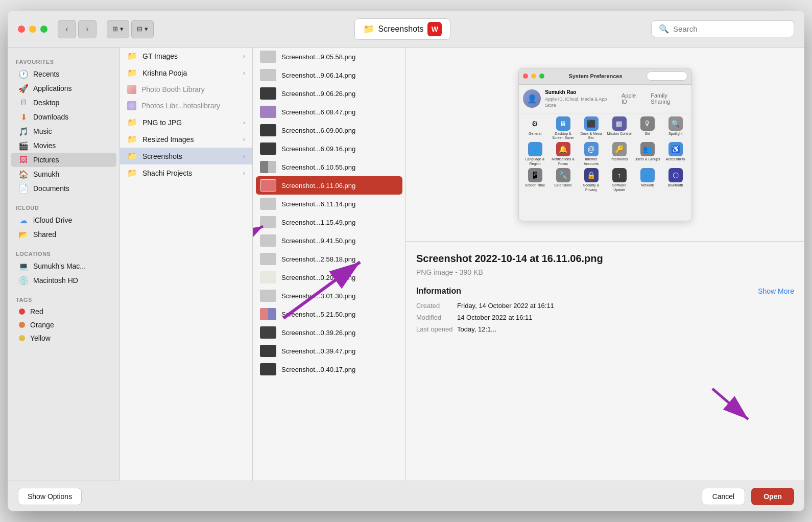 The height and width of the screenshot is (522, 812). I want to click on sp-security-label: Security & Privacy, so click(591, 188).